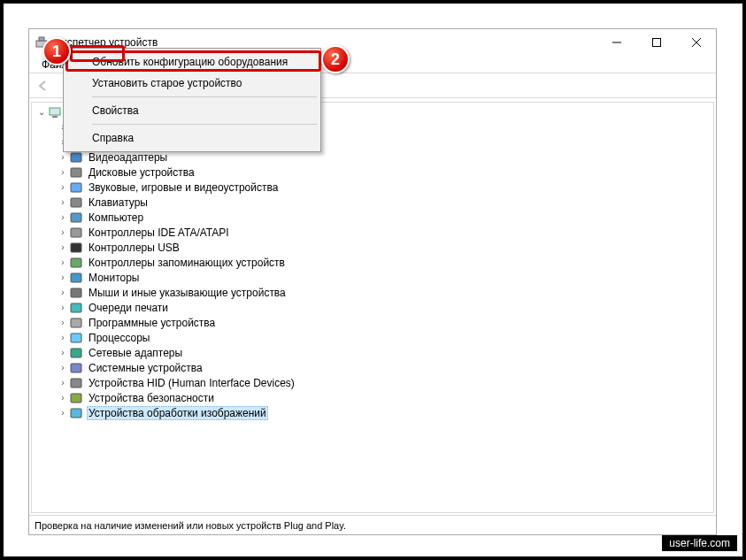  I want to click on highlight-refresh-item, so click(193, 61).